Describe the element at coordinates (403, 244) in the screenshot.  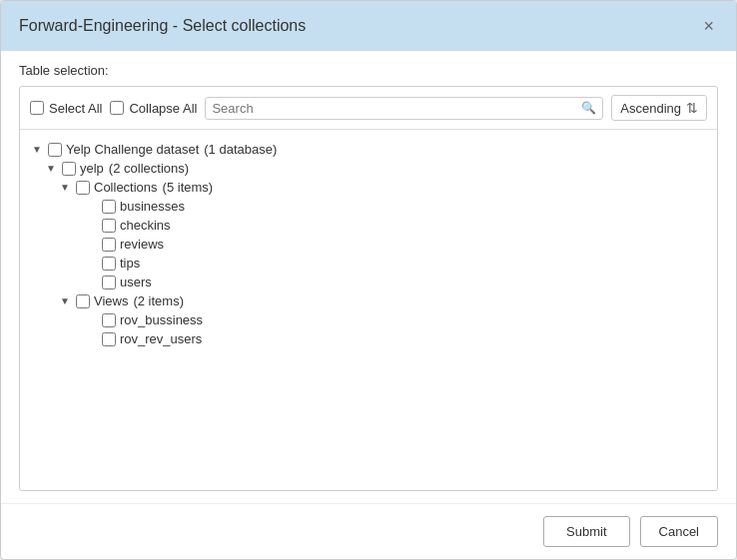
I see `tree-node-reviews: reviews` at that location.